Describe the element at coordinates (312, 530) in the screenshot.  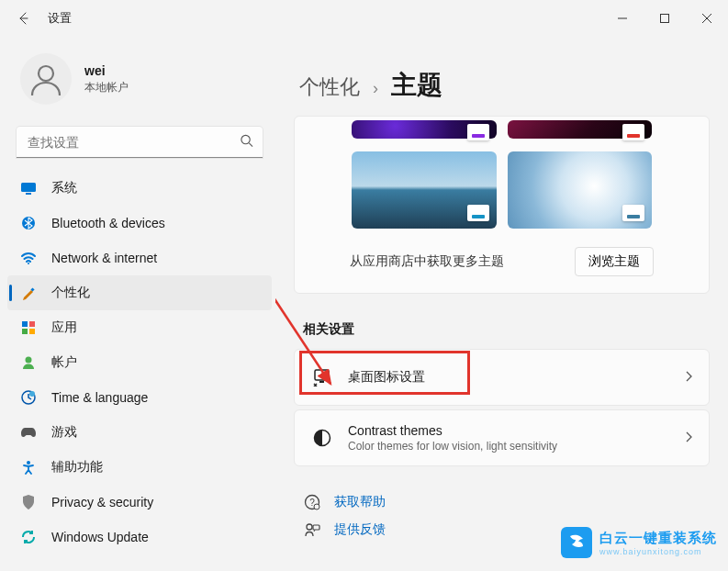
I see `feedback-icon` at that location.